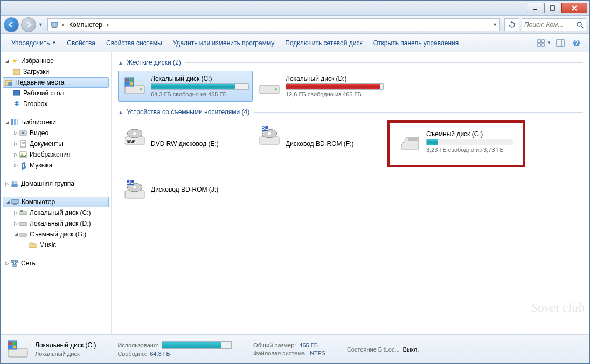  I want to click on network-icon, so click(15, 263).